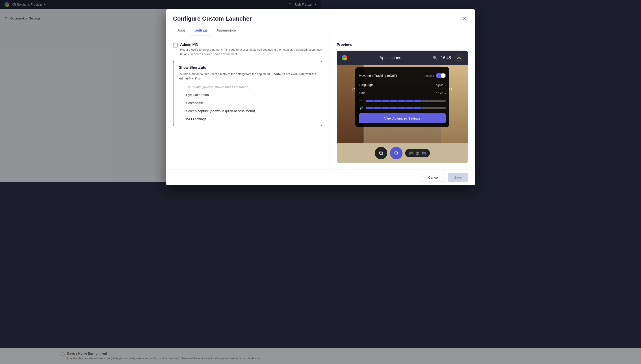 The height and width of the screenshot is (364, 641). Describe the element at coordinates (198, 78) in the screenshot. I see `shortcuts-desc-suffix: , if set.` at that location.